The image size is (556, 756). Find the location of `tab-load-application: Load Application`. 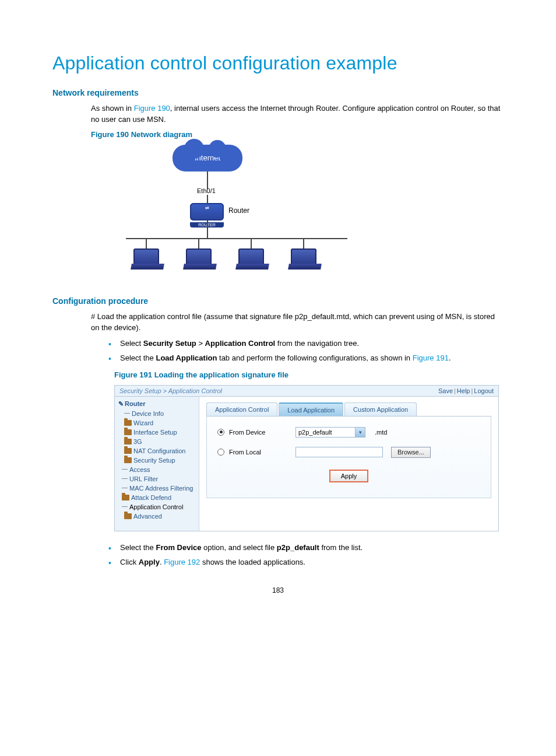

tab-load-application: Load Application is located at coordinates (311, 410).